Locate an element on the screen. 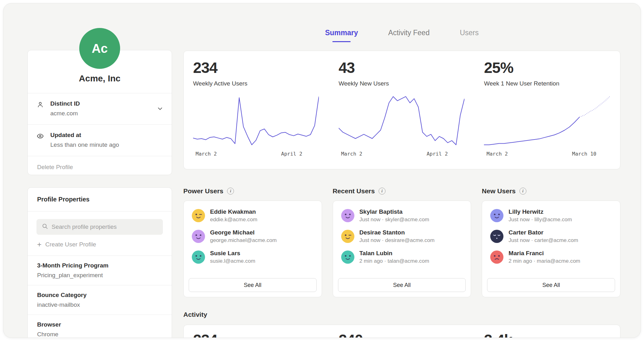  user-name: Eddie Kwakman is located at coordinates (234, 212).